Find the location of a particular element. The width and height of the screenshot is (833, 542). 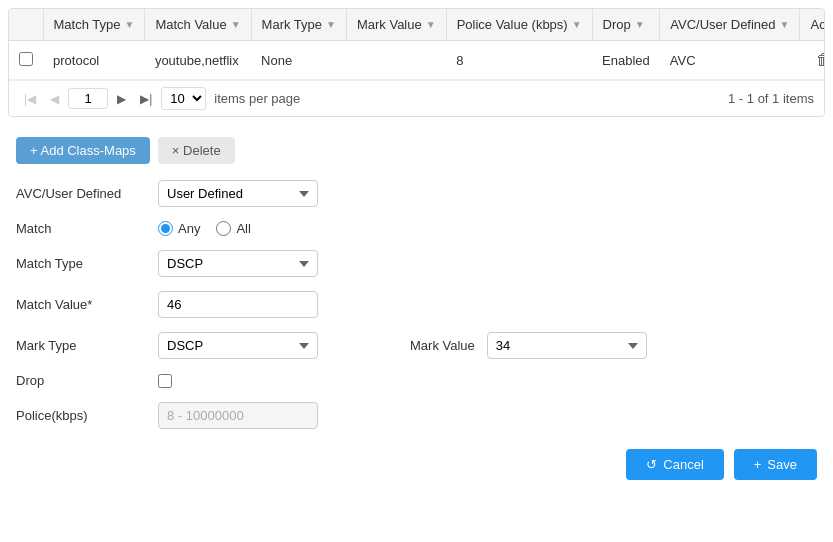

cell-mark-value is located at coordinates (396, 60).